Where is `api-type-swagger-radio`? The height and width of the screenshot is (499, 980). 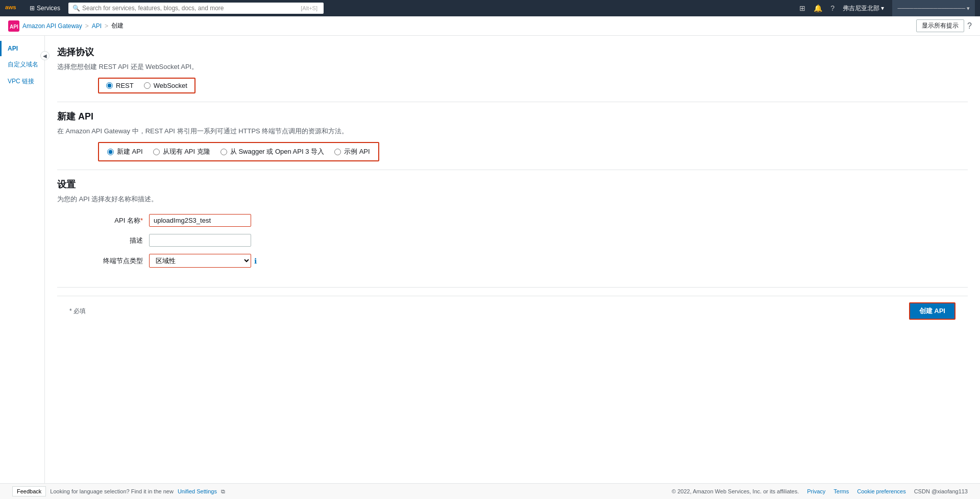 api-type-swagger-radio is located at coordinates (224, 152).